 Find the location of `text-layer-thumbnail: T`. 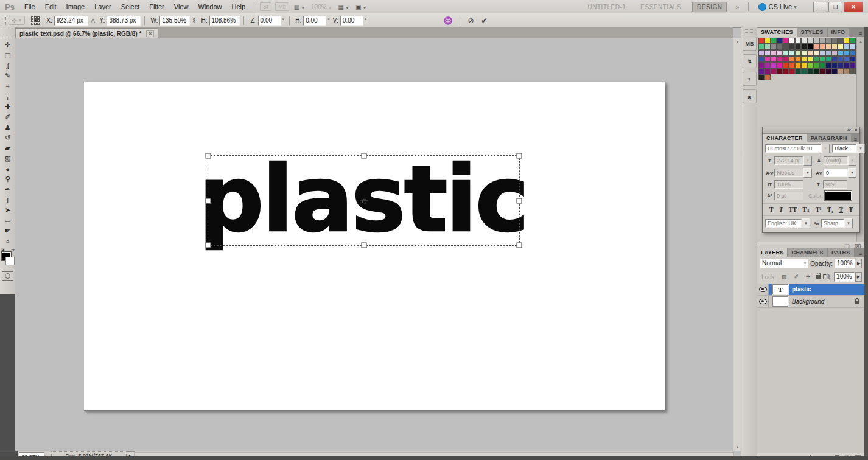

text-layer-thumbnail: T is located at coordinates (780, 290).